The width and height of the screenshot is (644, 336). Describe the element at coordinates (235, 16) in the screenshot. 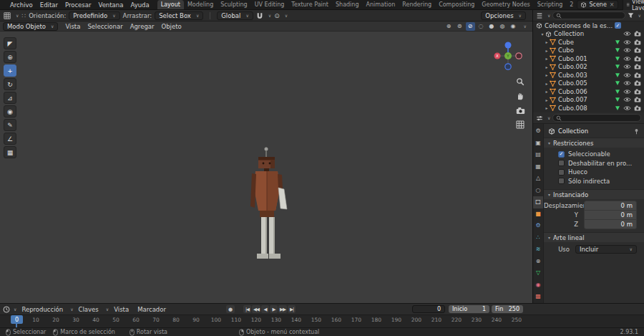

I see `transform-pivot-dropdown: Global ∨` at that location.